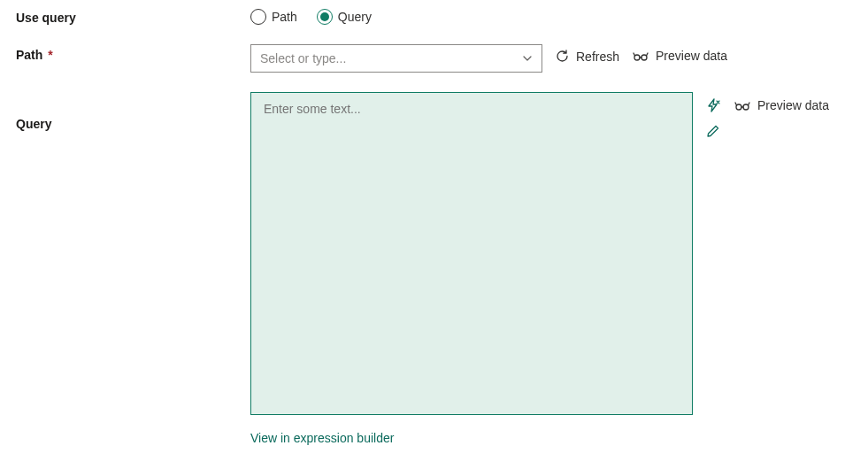 Image resolution: width=868 pixels, height=461 pixels. I want to click on preview-data-button: Preview data, so click(680, 53).